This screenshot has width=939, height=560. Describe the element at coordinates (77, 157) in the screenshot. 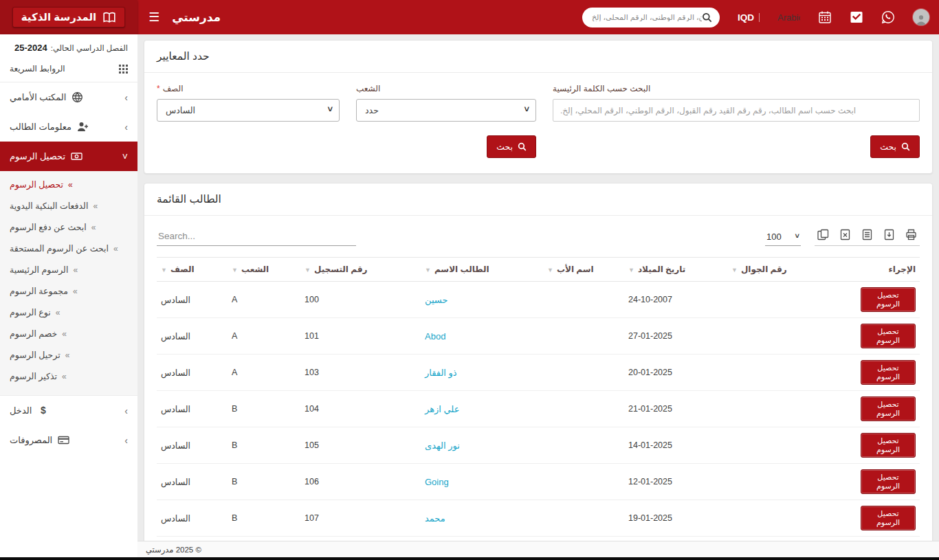

I see `banknote-icon` at that location.